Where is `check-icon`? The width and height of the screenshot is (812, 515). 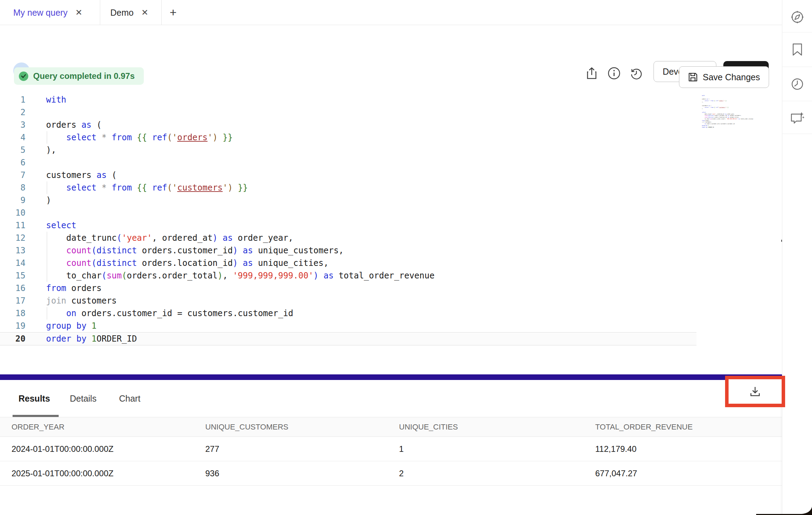
check-icon is located at coordinates (24, 76).